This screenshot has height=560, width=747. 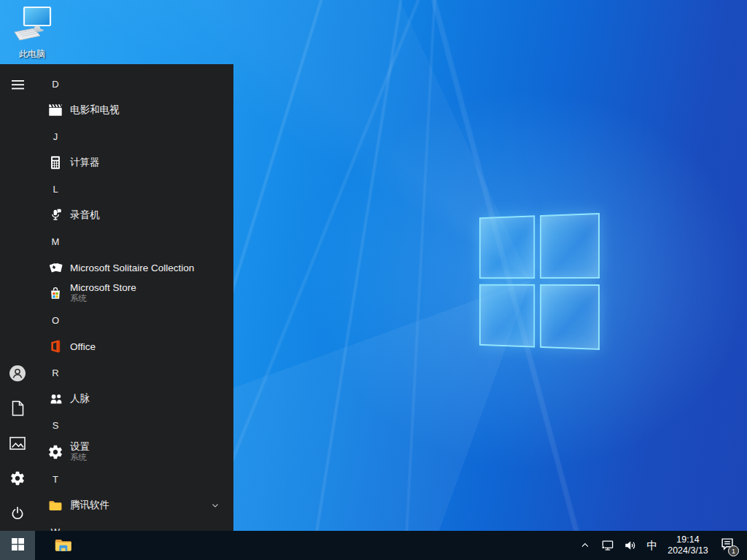 What do you see at coordinates (117, 163) in the screenshot?
I see `start-menu-app-item: 计算器` at bounding box center [117, 163].